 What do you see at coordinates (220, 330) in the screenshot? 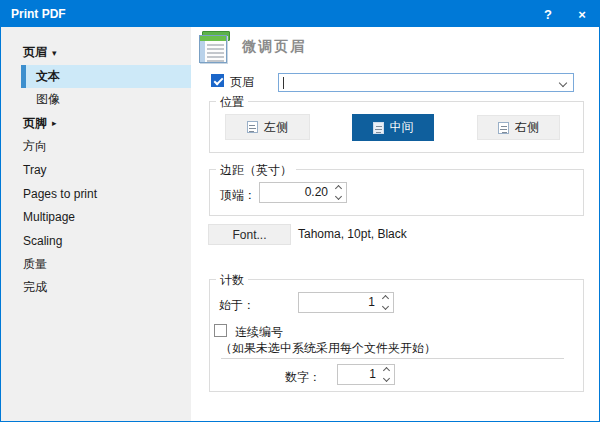
I see `continuous-numbering-checkbox` at bounding box center [220, 330].